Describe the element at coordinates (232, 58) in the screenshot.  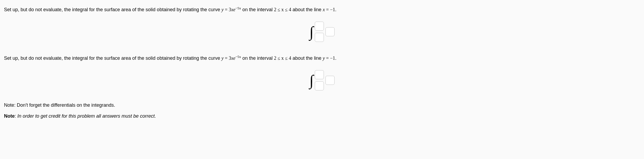
I see `q2-var: x` at that location.